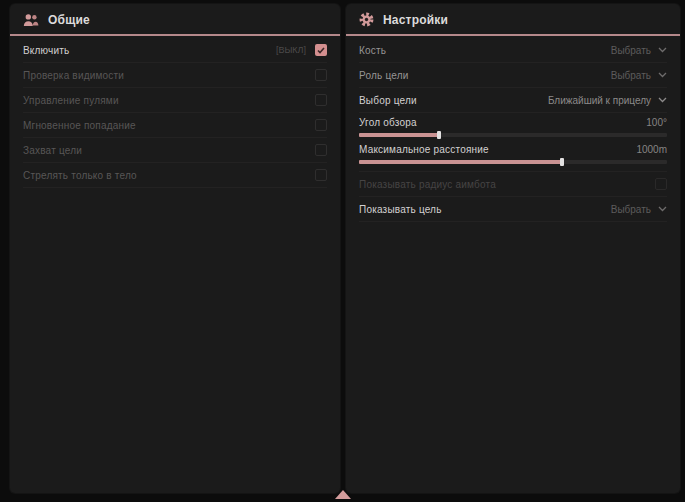  What do you see at coordinates (175, 19) in the screenshot?
I see `general-panel-header: Общие` at bounding box center [175, 19].